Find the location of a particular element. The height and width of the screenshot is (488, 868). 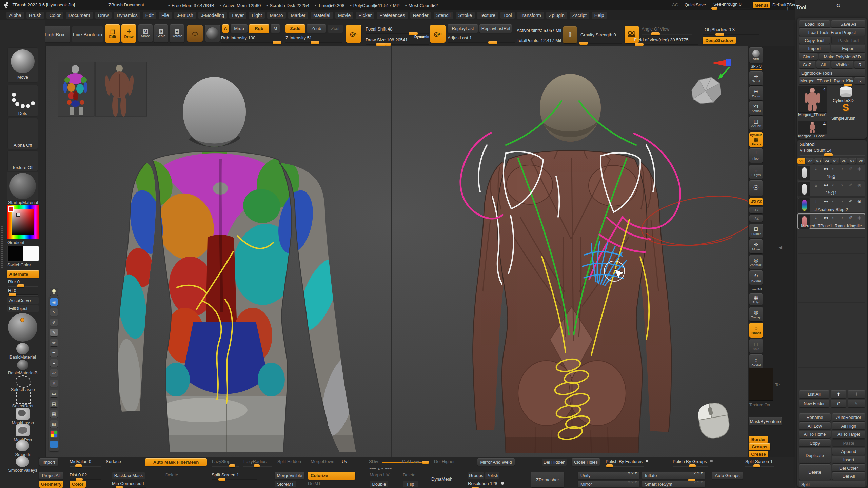

import-tool-button: Import is located at coordinates (814, 48).